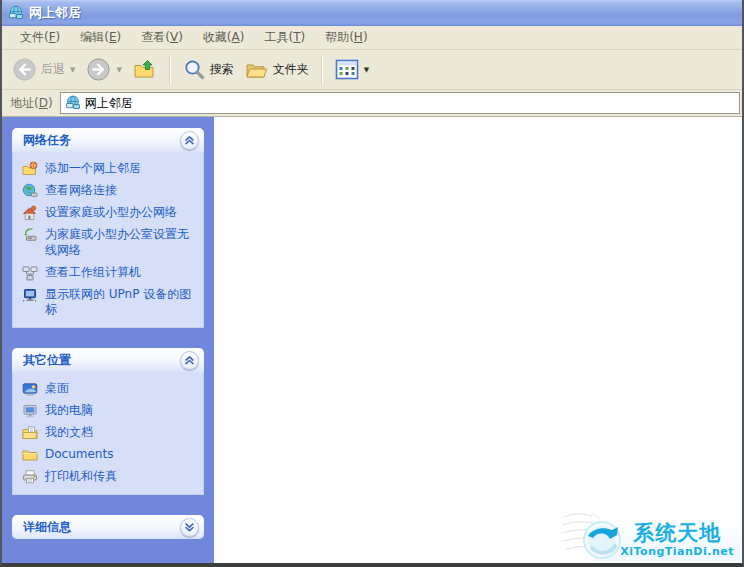 The height and width of the screenshot is (567, 744). What do you see at coordinates (30, 477) in the screenshot?
I see `printer-icon` at bounding box center [30, 477].